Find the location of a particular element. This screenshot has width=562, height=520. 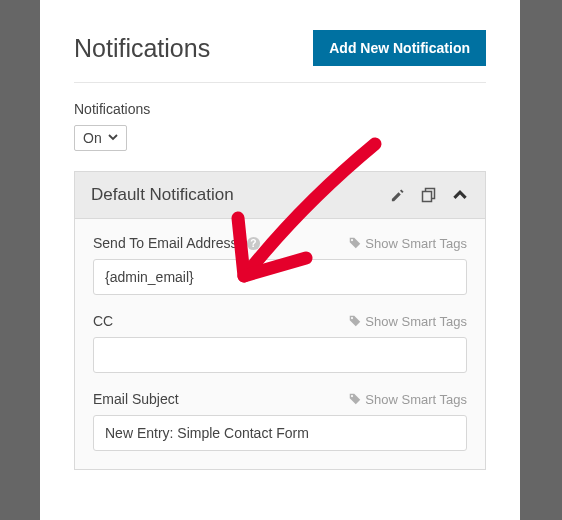

page-header: Notifications Add New Notification is located at coordinates (280, 56).